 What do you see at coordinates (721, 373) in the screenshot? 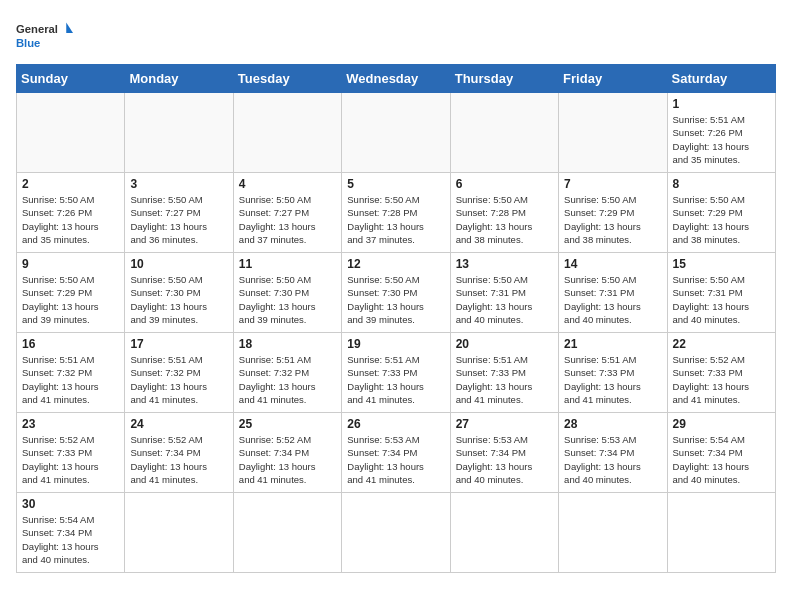
I see `calendar-cell: 22Sunrise: 5:52 AM Sunset: 7:33 PM Dayli…` at bounding box center [721, 373].